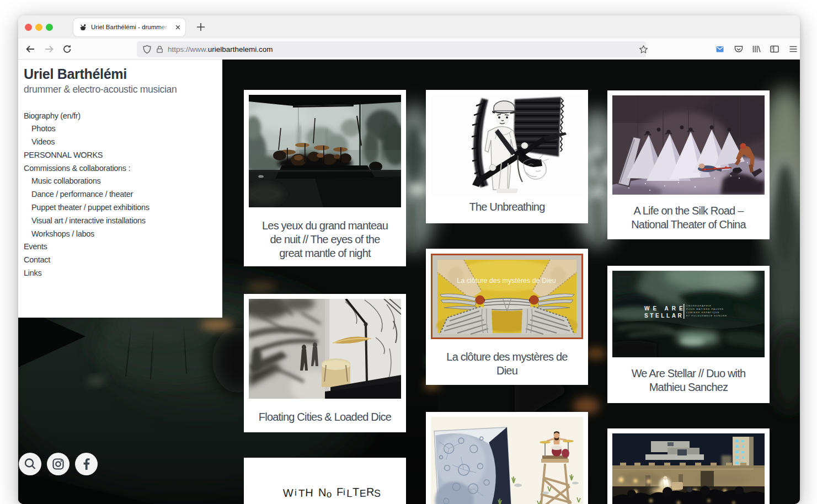 The height and width of the screenshot is (504, 817). I want to click on svg-text: F, so click(340, 492).